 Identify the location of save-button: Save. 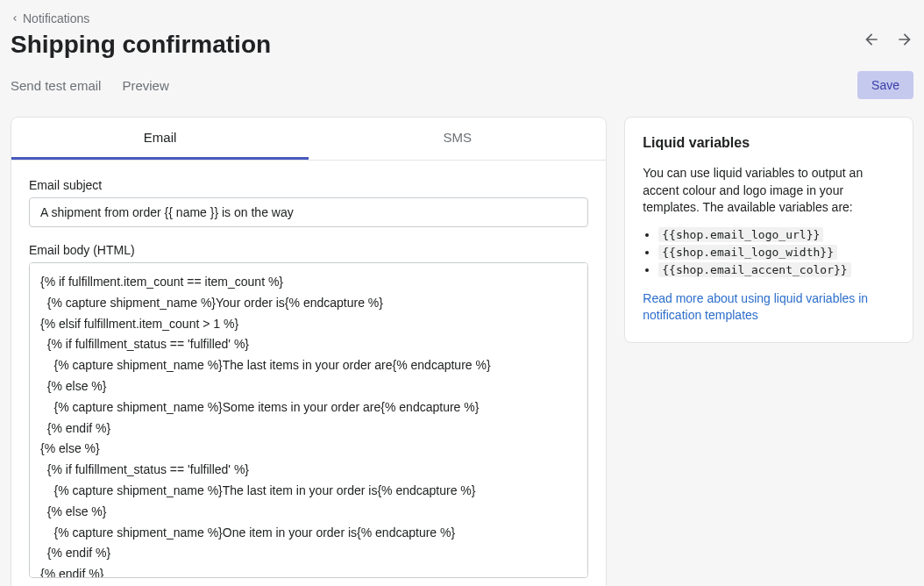
(885, 85).